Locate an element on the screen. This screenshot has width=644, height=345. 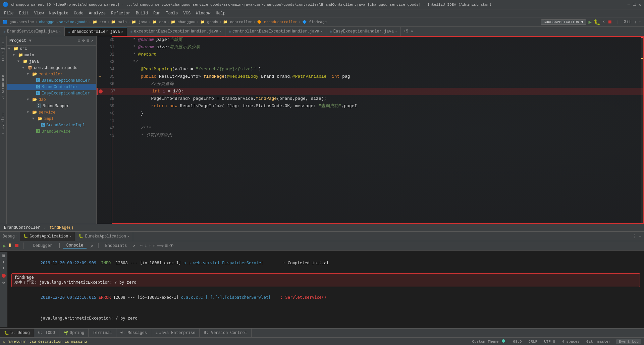
nav-java: 📁 java is located at coordinates (140, 22).